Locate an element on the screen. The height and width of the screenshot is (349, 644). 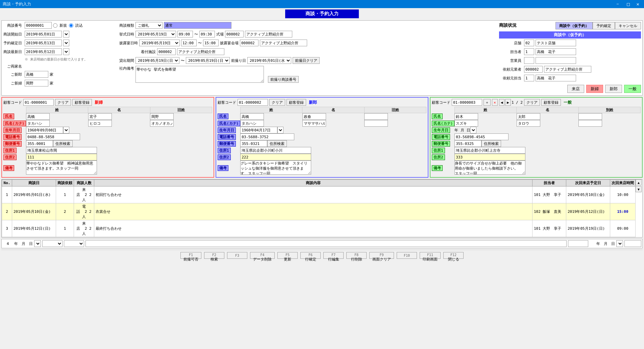
fn-btn-f9: F9画面クリア is located at coordinates (382, 255).